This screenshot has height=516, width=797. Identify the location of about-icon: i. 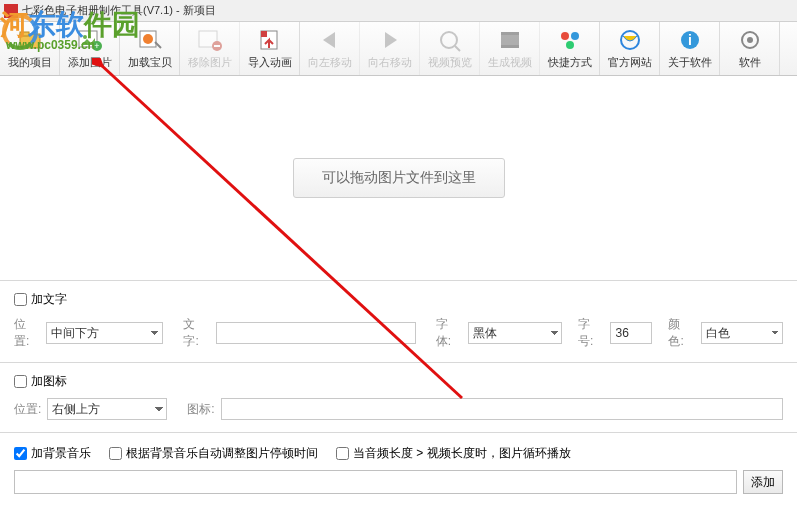
(690, 40).